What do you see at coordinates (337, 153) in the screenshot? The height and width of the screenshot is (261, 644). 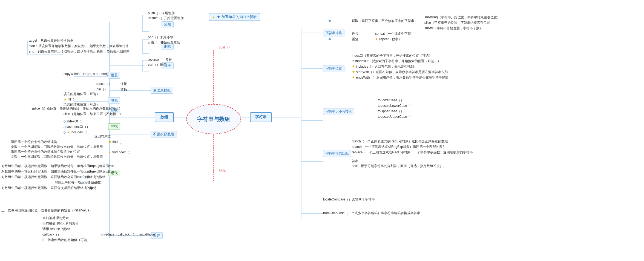 I see `section-pattern-match: 字符串模式匹配` at bounding box center [337, 153].